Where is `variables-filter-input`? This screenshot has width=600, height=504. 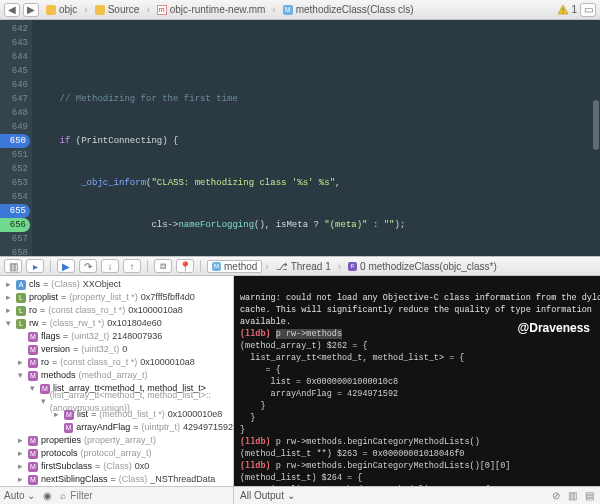 variables-filter-input is located at coordinates (150, 496).